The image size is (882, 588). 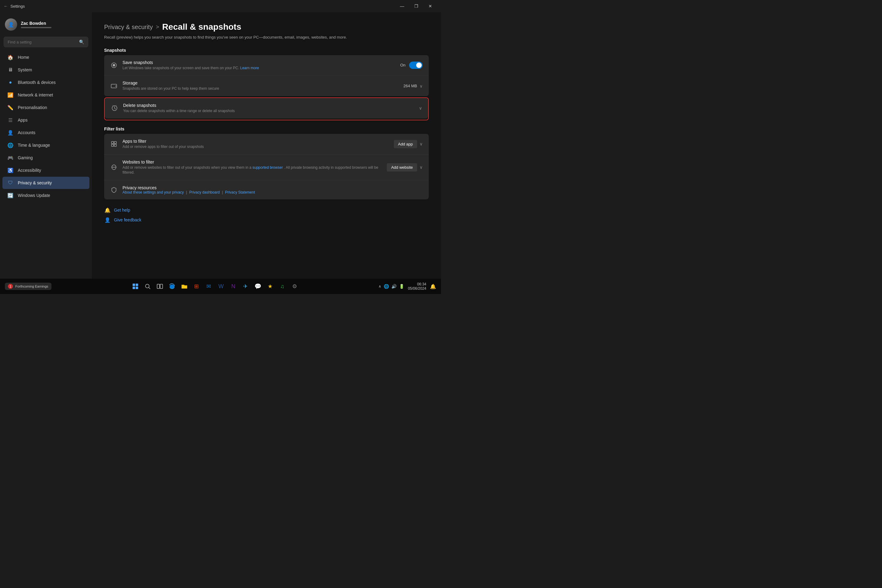 I want to click on get-help-link: 🔔 Get help, so click(x=266, y=210).